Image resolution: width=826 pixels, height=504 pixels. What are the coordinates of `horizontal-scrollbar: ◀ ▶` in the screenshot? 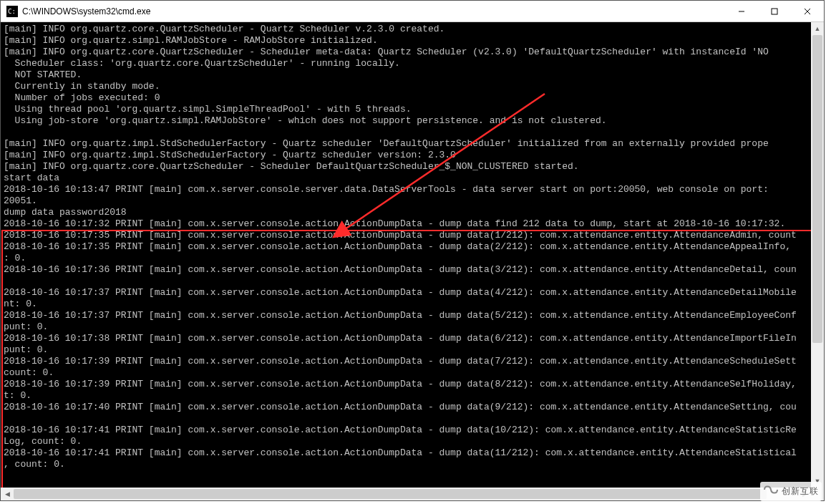 It's located at (406, 494).